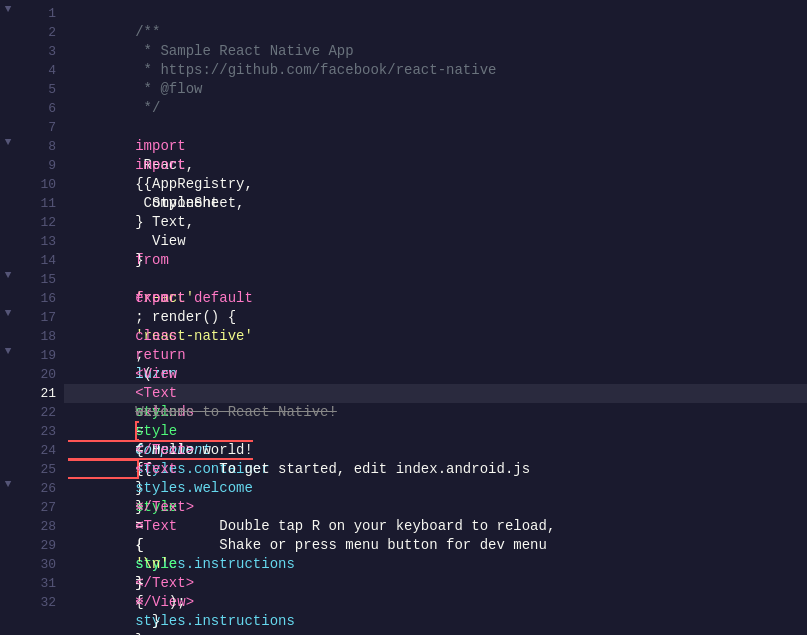 The height and width of the screenshot is (635, 807). I want to click on comment-open: /**, so click(148, 32).